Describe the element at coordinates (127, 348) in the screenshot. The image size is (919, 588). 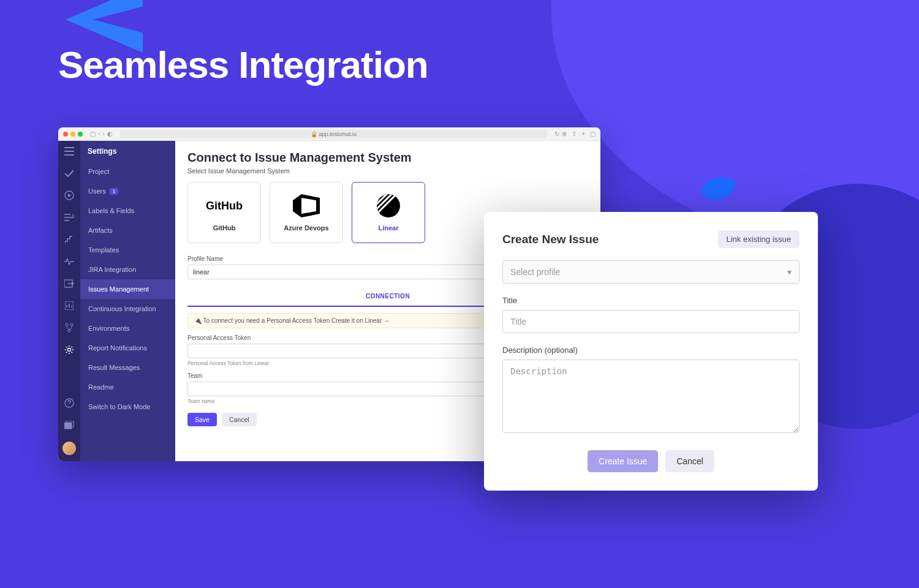
I see `sidebar-item-notifications: Report Notifications` at that location.